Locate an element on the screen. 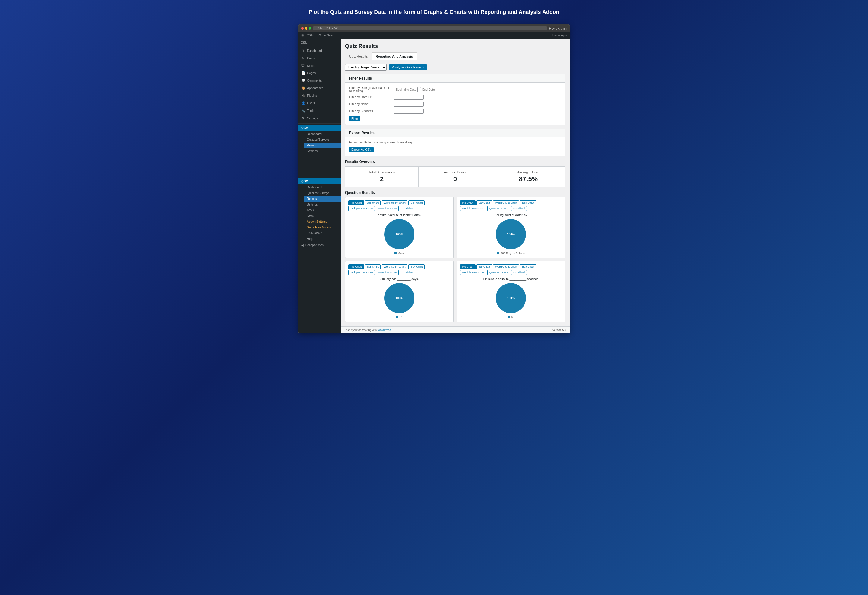  pie-chart-4: 100% is located at coordinates (511, 298).